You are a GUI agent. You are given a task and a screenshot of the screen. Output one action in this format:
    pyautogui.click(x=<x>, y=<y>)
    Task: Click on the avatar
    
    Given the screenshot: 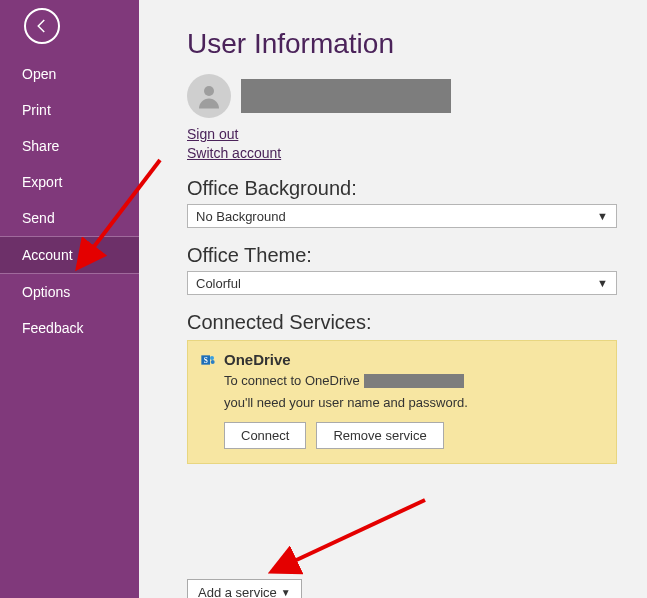 What is the action you would take?
    pyautogui.click(x=209, y=96)
    